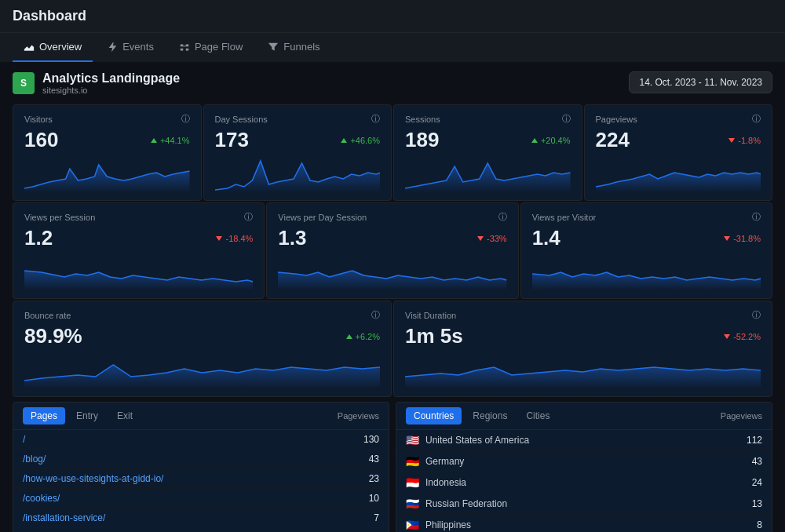 This screenshot has height=532, width=785. Describe the element at coordinates (582, 348) in the screenshot. I see `metric-visit-duration: Visit Duration ⓘ 1m 5s -52.2%` at that location.